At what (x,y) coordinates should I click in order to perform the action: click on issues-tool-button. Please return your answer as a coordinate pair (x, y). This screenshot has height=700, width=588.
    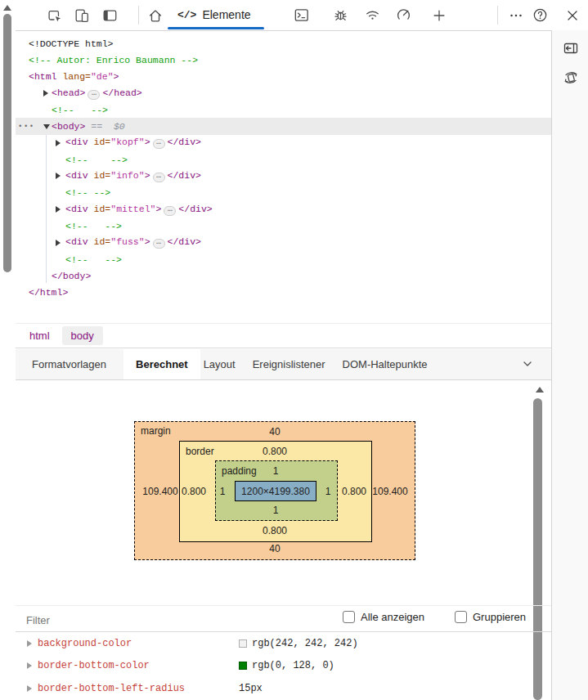
    Looking at the image, I should click on (340, 15).